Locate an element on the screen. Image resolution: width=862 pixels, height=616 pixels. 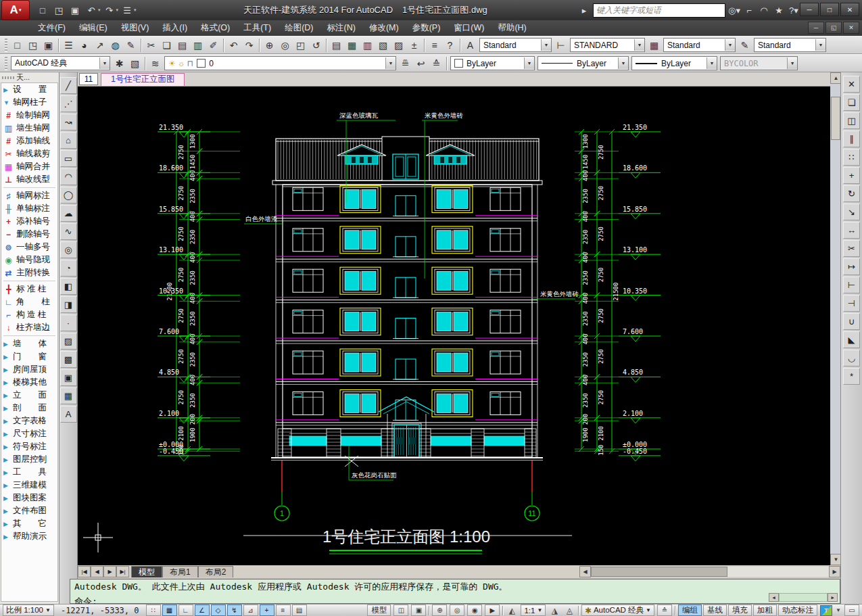
palette-cmd-6: ▦轴网合并 is located at coordinates (30, 166).